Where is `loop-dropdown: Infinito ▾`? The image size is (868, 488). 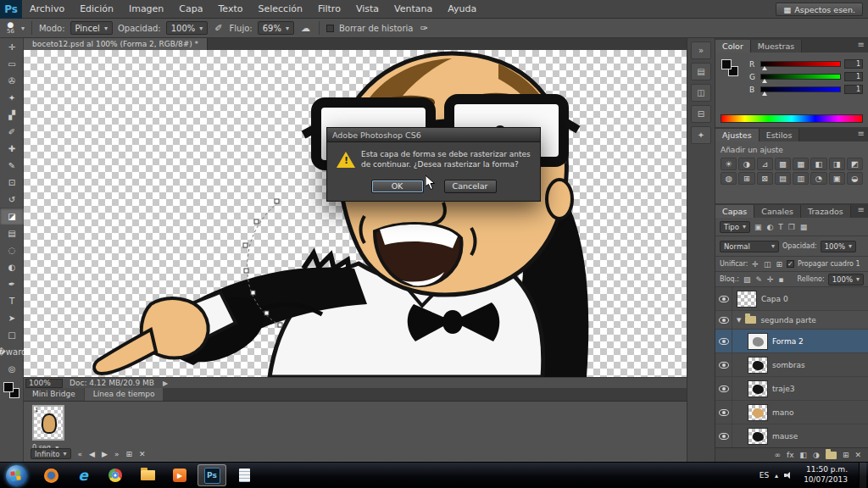
loop-dropdown: Infinito ▾ is located at coordinates (51, 454).